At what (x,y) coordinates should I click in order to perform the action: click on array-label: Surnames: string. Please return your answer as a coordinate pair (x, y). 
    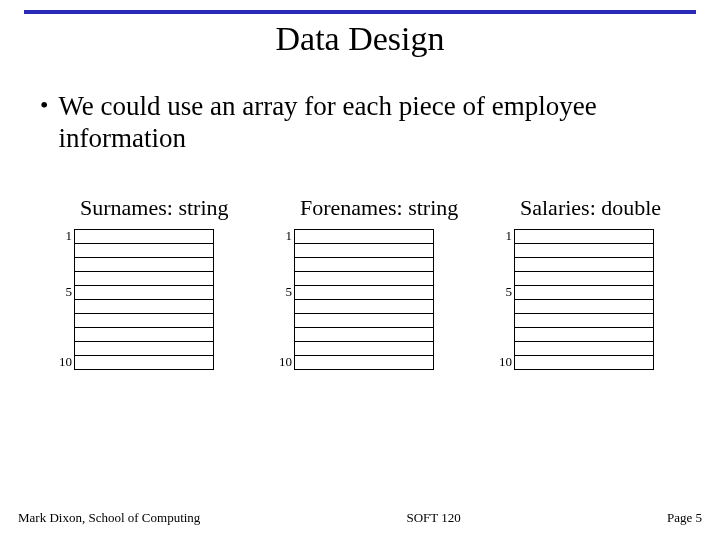
    Looking at the image, I should click on (150, 208).